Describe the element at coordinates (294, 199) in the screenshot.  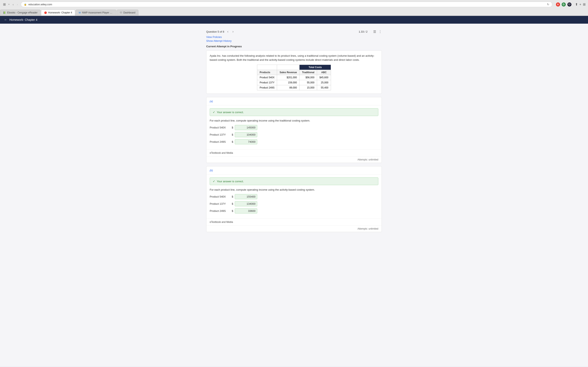
I see `section-b: (b) ✓ Your answer is correct. For each p…` at that location.